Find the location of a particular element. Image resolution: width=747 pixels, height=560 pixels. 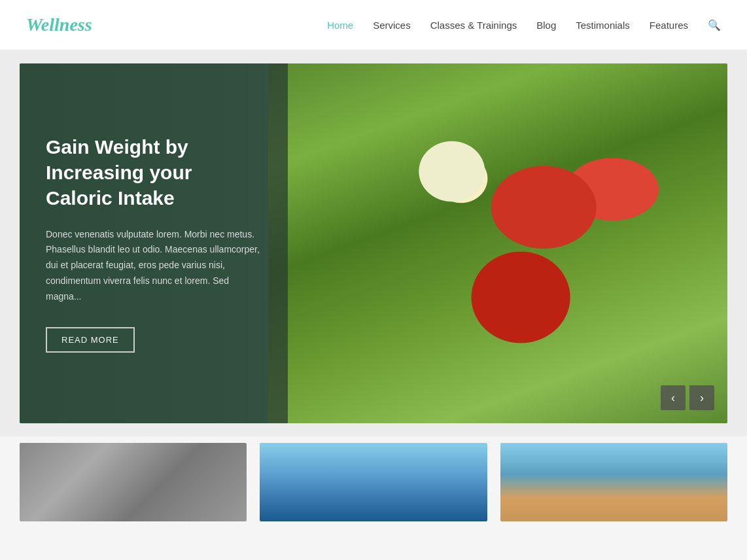

site-header: Wellness Home Services Classes & Trainin… is located at coordinates (373, 25).